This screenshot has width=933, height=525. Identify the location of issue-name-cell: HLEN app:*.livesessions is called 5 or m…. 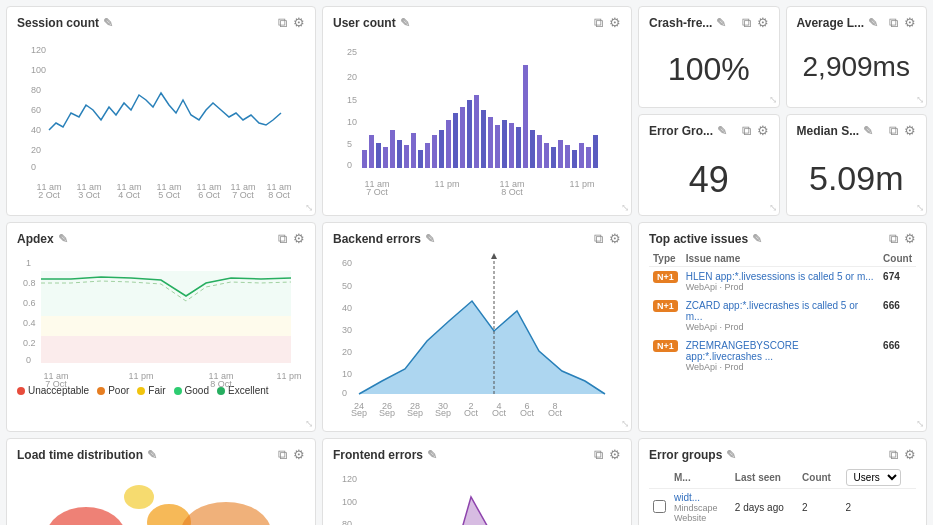
(780, 282).